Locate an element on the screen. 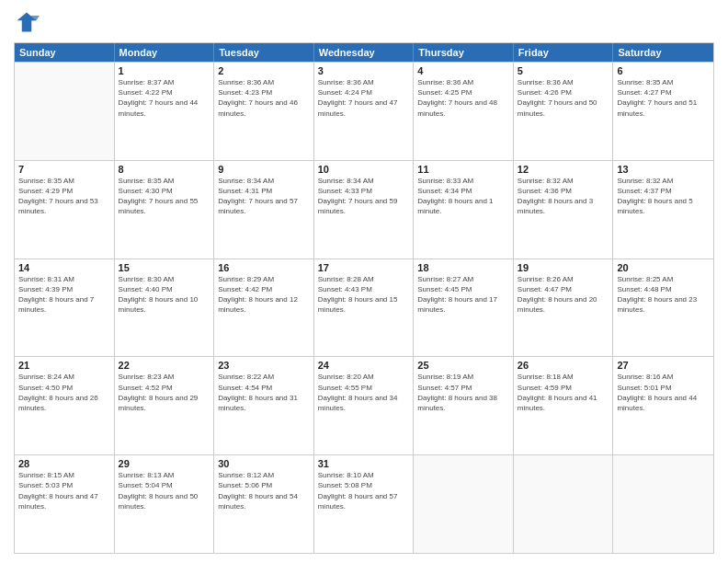  cell-day-number: 3 is located at coordinates (364, 71).